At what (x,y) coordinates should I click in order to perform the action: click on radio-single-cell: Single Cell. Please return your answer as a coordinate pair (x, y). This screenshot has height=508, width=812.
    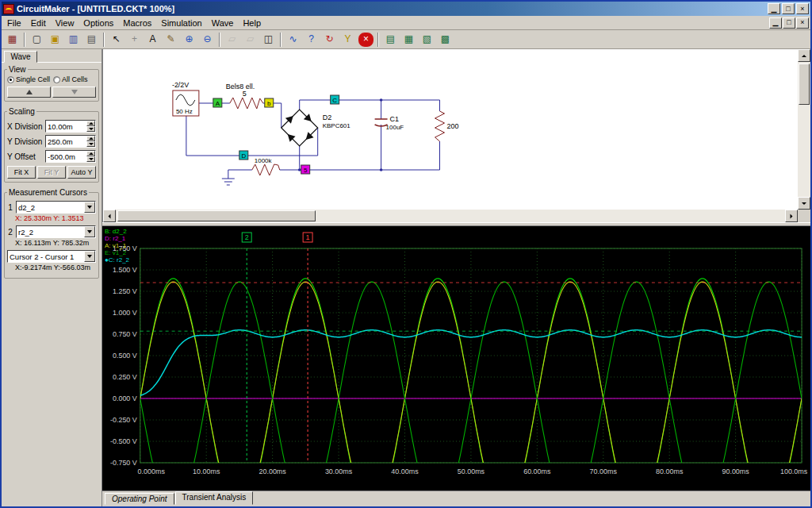
    Looking at the image, I should click on (29, 79).